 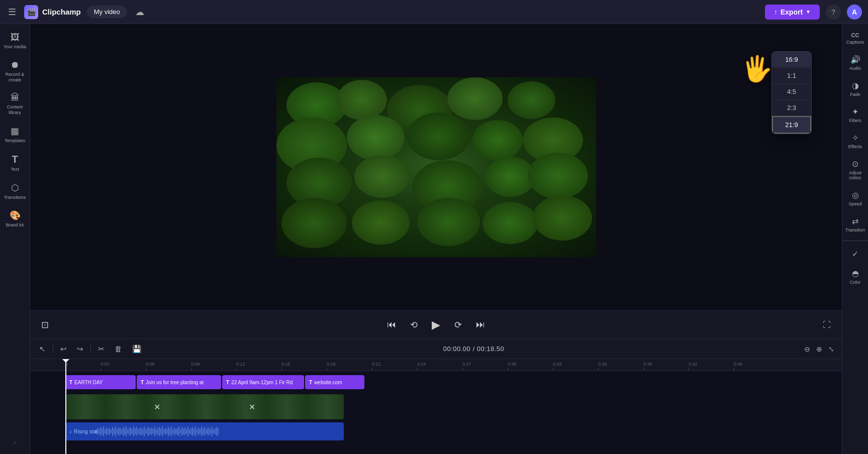 I want to click on redo-button: ↪, so click(x=80, y=349).